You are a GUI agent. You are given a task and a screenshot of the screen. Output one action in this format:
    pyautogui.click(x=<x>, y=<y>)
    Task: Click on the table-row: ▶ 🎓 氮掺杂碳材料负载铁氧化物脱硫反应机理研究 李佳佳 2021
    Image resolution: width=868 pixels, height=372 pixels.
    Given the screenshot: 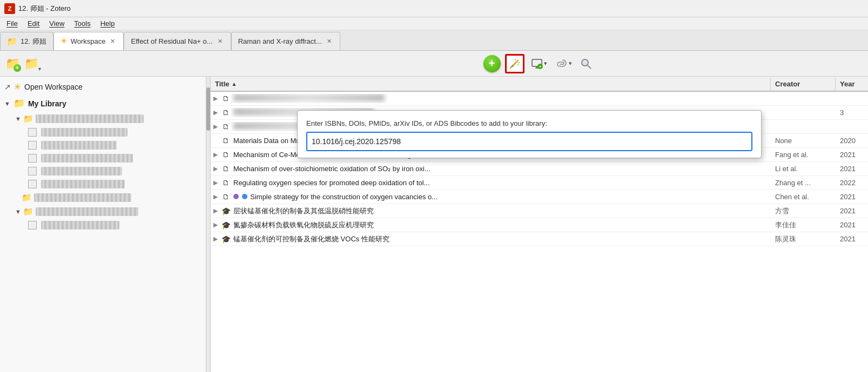 What is the action you would take?
    pyautogui.click(x=539, y=225)
    